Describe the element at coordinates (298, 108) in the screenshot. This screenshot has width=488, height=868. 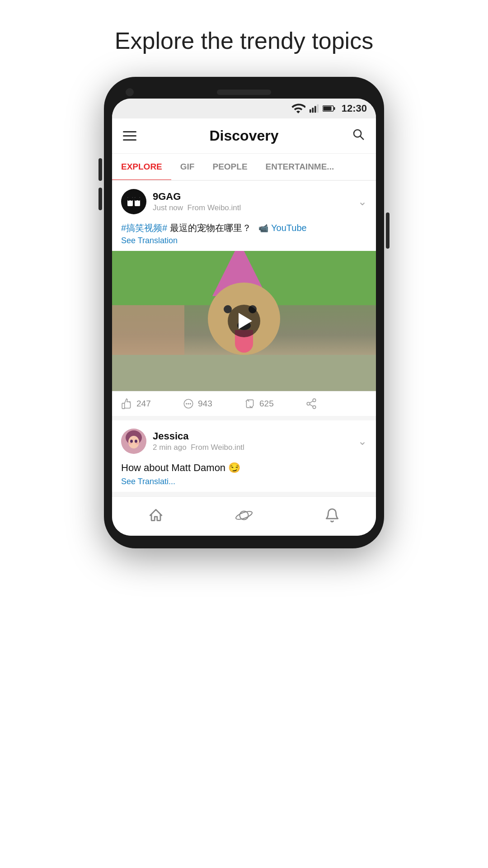
I see `wifi-icon` at that location.